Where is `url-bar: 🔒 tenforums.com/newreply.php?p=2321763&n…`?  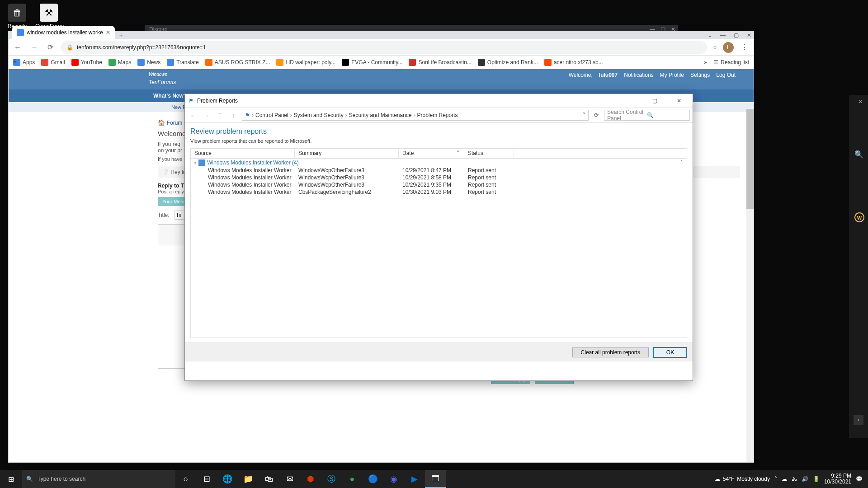
url-bar: 🔒 tenforums.com/newreply.php?p=2321763&n… is located at coordinates (384, 47).